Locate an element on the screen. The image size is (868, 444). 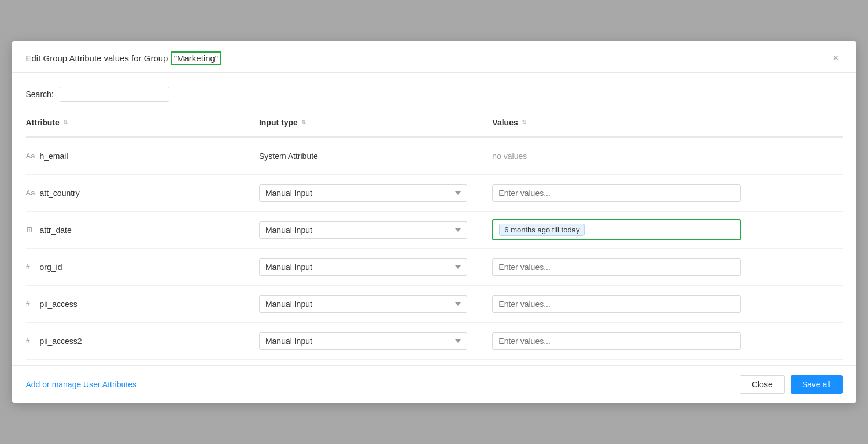
calendar-attr-icon: 🗓 is located at coordinates (31, 230).